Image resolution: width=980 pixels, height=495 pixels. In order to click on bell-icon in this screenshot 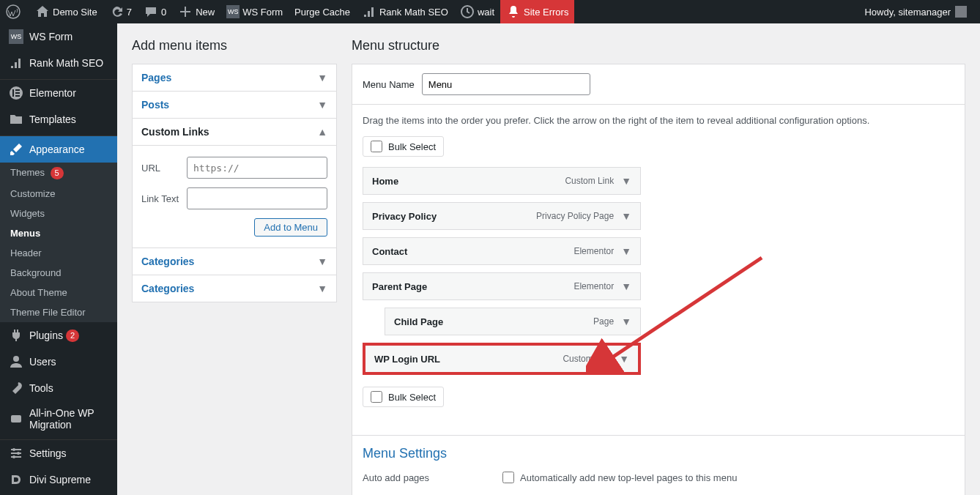, I will do `click(513, 12)`.